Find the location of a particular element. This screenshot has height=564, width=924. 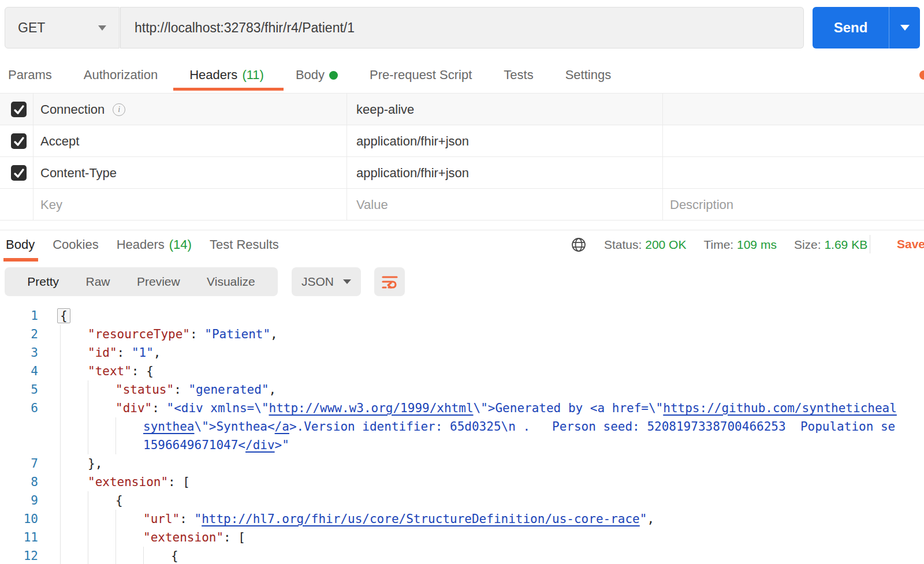

key-placeholder: Key is located at coordinates (51, 205).